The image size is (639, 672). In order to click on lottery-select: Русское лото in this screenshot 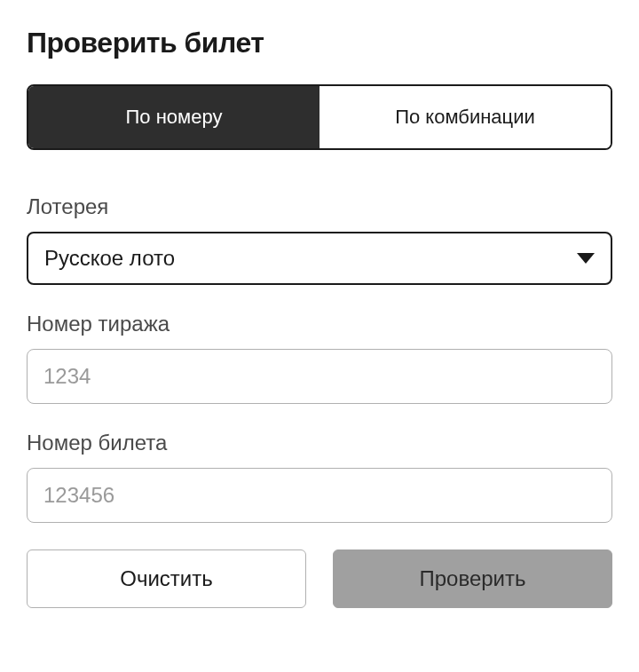, I will do `click(320, 258)`.